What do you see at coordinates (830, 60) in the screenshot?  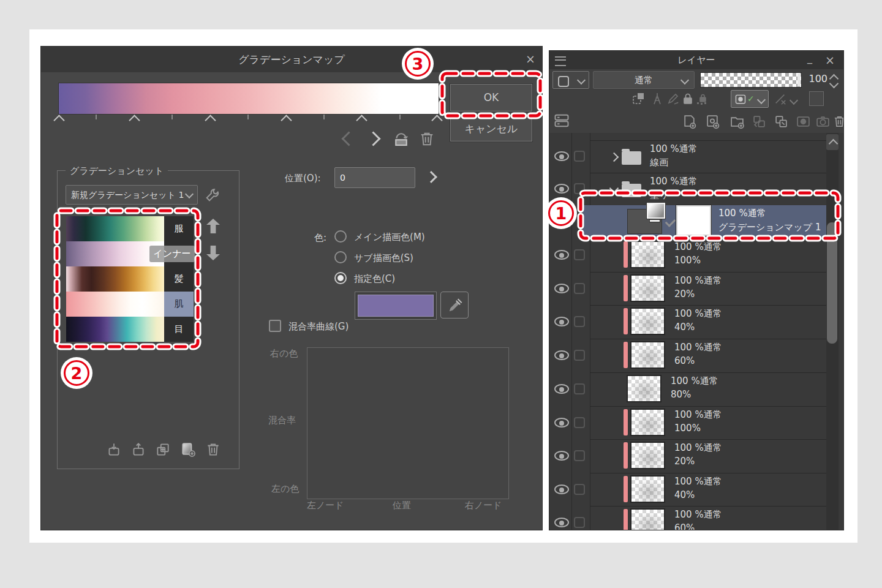 I see `panel-close-icon: ×` at bounding box center [830, 60].